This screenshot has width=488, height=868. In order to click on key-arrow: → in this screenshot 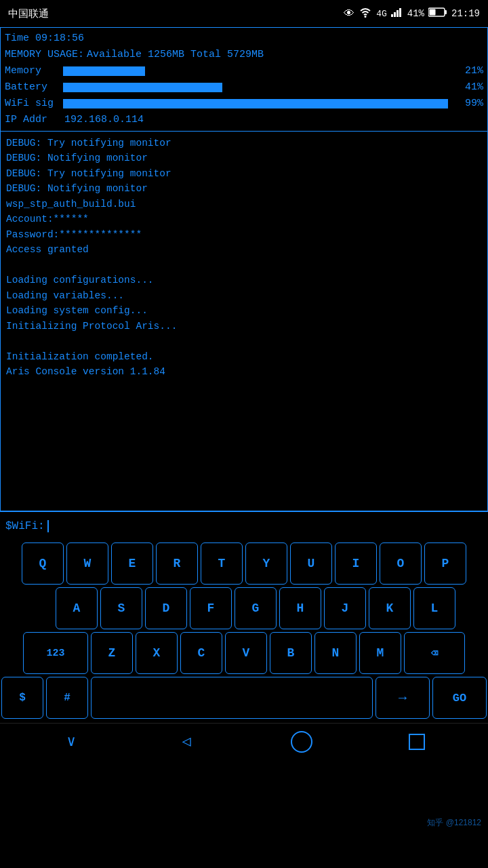, I will do `click(403, 698)`.